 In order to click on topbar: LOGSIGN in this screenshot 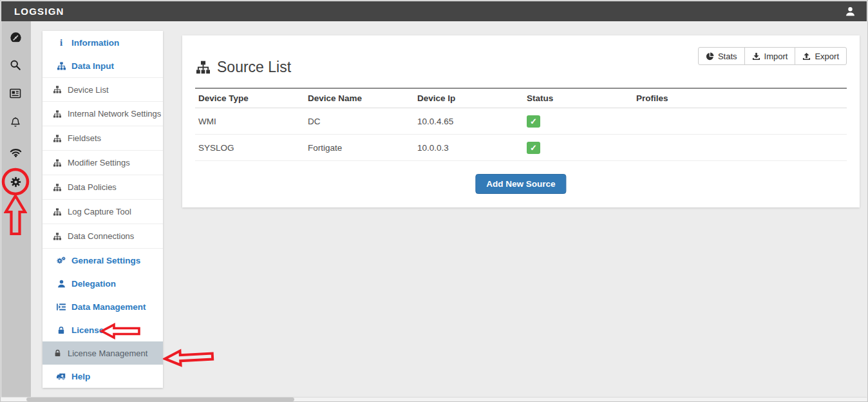, I will do `click(434, 12)`.